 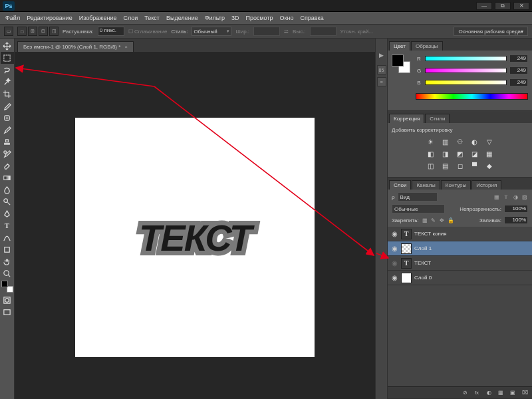 I want to click on layer-row: ◉ Слой 1, so click(x=460, y=249).